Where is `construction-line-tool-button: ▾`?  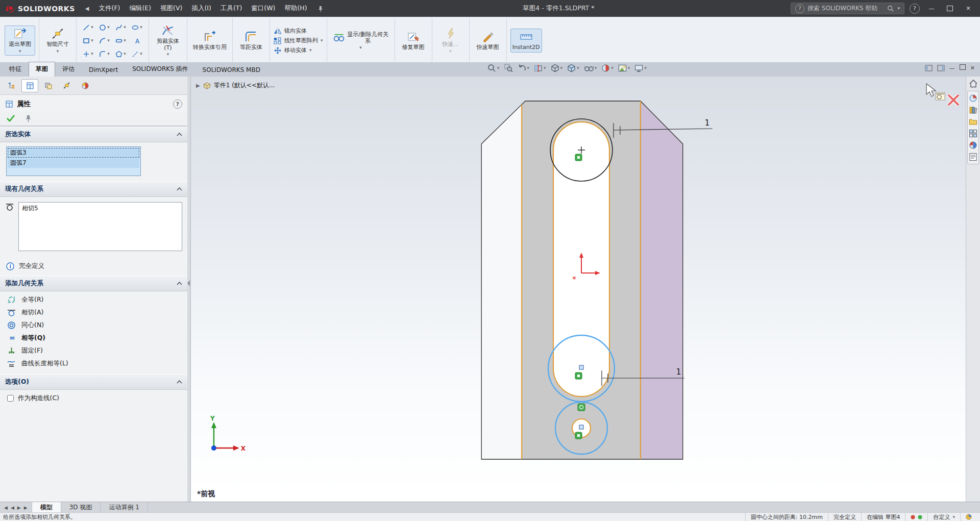
construction-line-tool-button: ▾ is located at coordinates (137, 54).